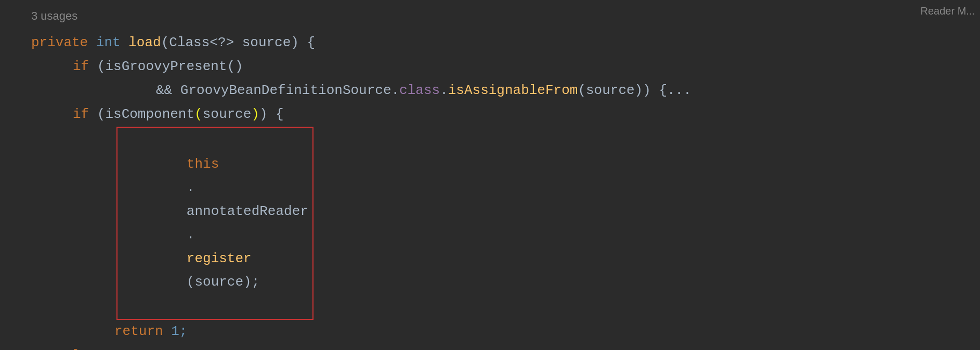  I want to click on space2, so click(125, 43).